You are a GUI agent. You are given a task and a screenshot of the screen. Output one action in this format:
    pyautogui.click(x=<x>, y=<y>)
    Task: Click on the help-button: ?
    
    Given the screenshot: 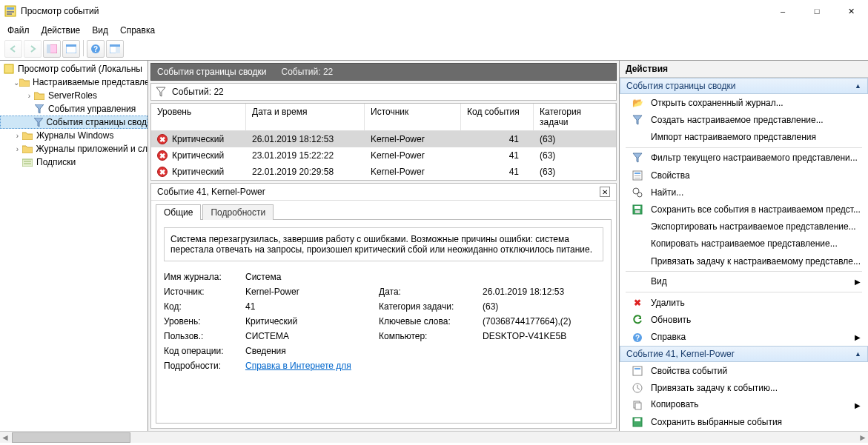 What is the action you would take?
    pyautogui.click(x=96, y=49)
    